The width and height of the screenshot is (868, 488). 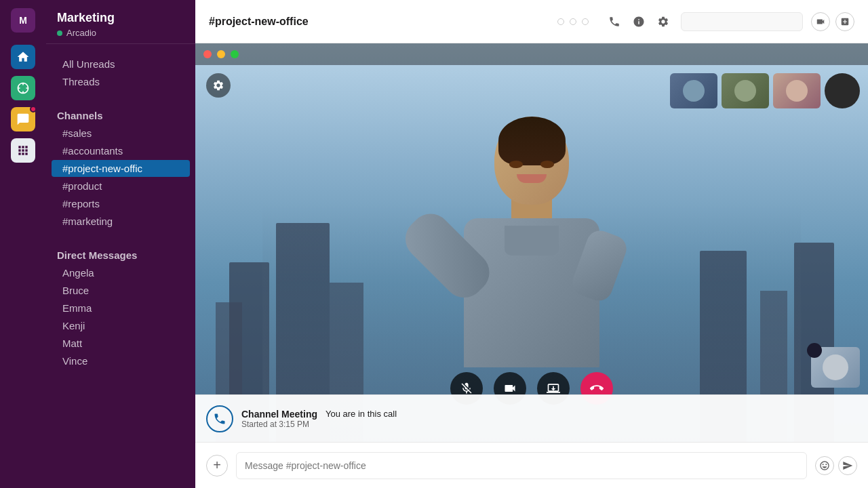 I want to click on icon-rail: M, so click(x=23, y=244).